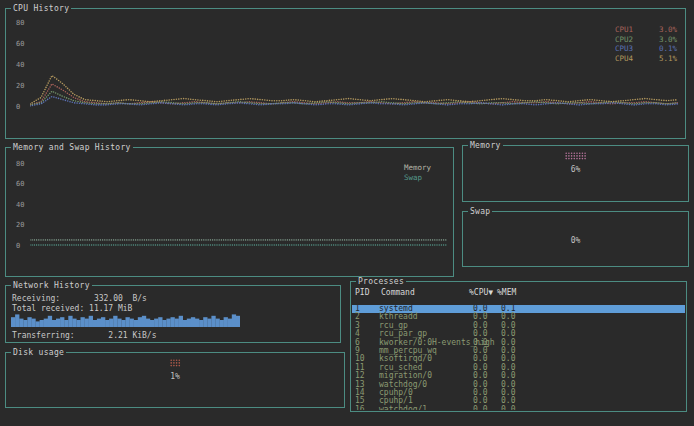 The image size is (694, 426). Describe the element at coordinates (418, 168) in the screenshot. I see `memswap-legend-label: Memory` at that location.